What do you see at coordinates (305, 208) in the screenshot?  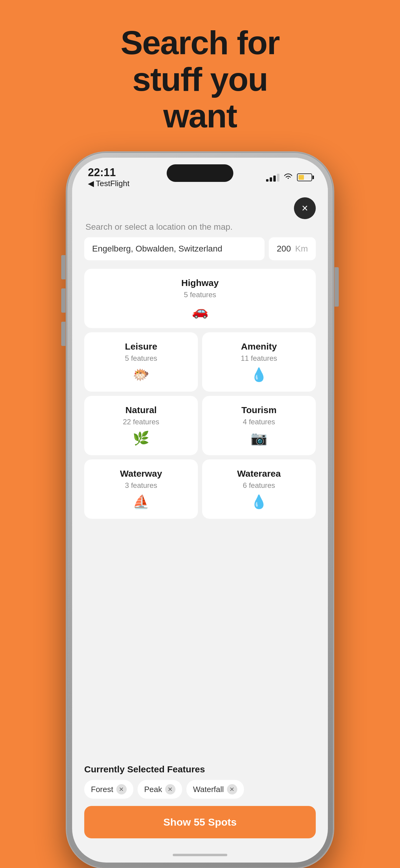 I see `close-button: ×` at bounding box center [305, 208].